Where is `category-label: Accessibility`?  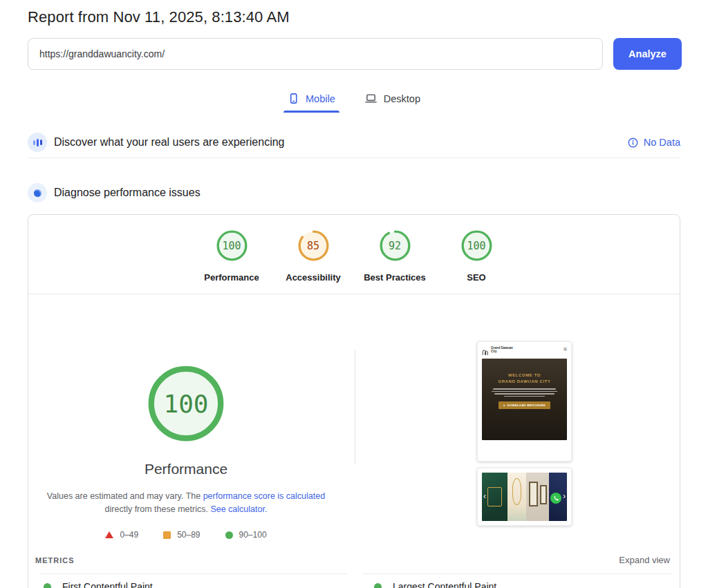 category-label: Accessibility is located at coordinates (313, 278).